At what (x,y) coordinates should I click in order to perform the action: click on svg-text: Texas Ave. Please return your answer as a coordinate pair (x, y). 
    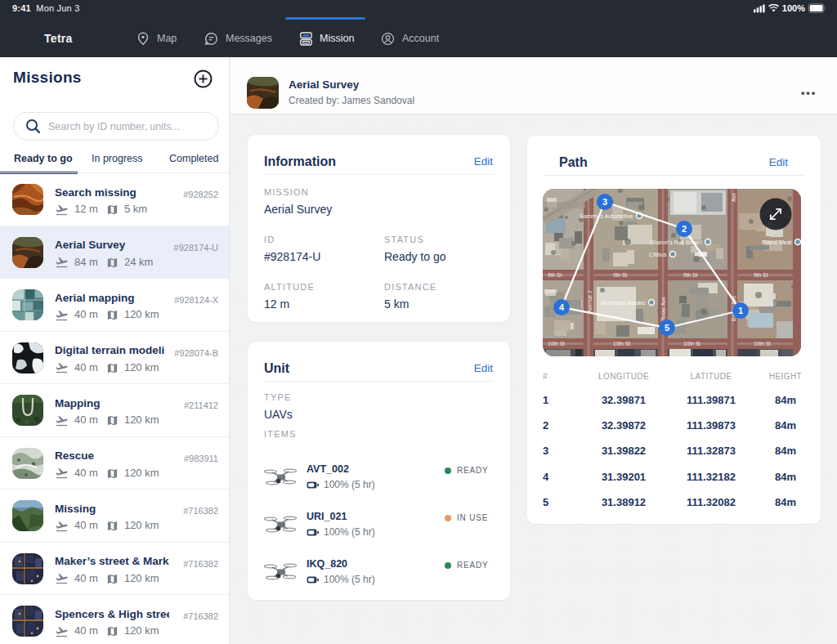
    Looking at the image, I should click on (664, 309).